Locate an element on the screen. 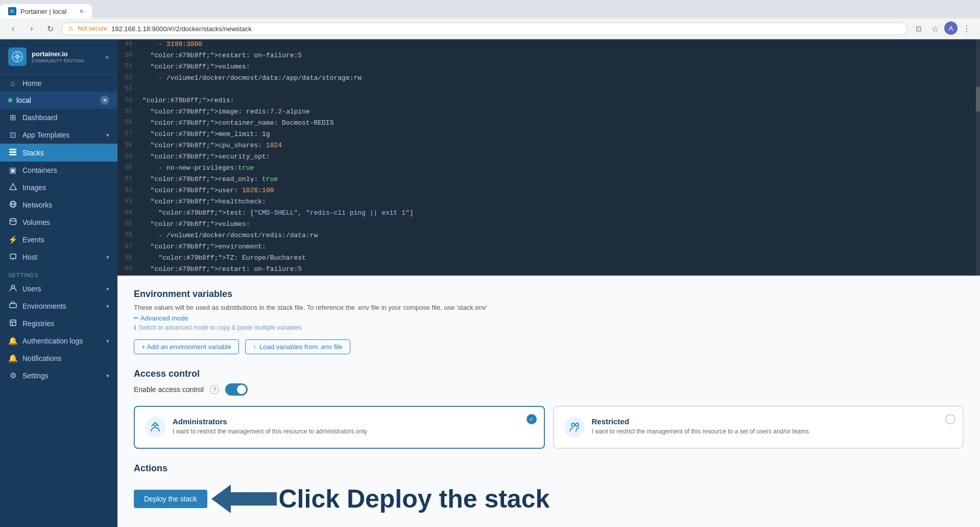 This screenshot has width=980, height=527. admin-card-icon is located at coordinates (155, 427).